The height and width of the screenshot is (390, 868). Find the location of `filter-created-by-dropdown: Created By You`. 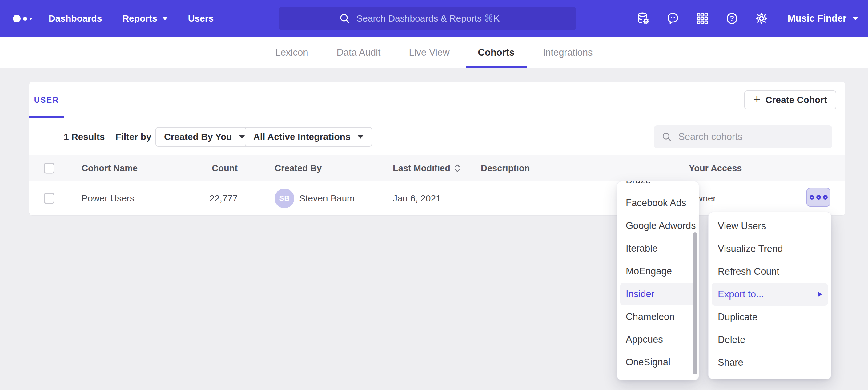

filter-created-by-dropdown: Created By You is located at coordinates (205, 137).